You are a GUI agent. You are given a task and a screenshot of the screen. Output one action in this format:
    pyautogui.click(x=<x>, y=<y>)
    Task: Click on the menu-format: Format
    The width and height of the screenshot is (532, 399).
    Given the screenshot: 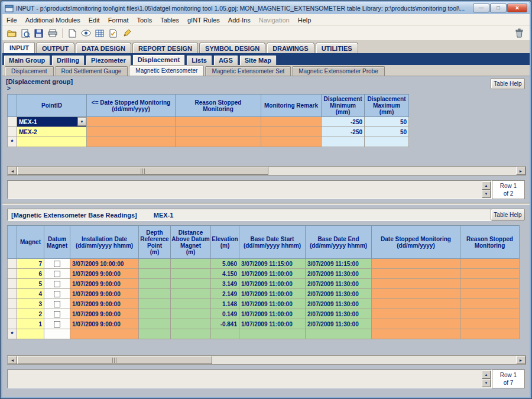 What is the action you would take?
    pyautogui.click(x=118, y=20)
    